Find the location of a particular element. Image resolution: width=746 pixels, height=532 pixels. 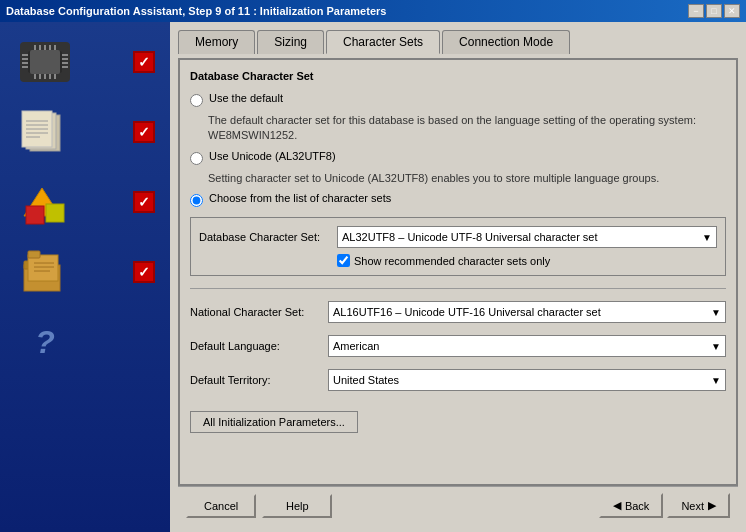

radio-choose-label: Choose from the list of character sets is located at coordinates (300, 198).